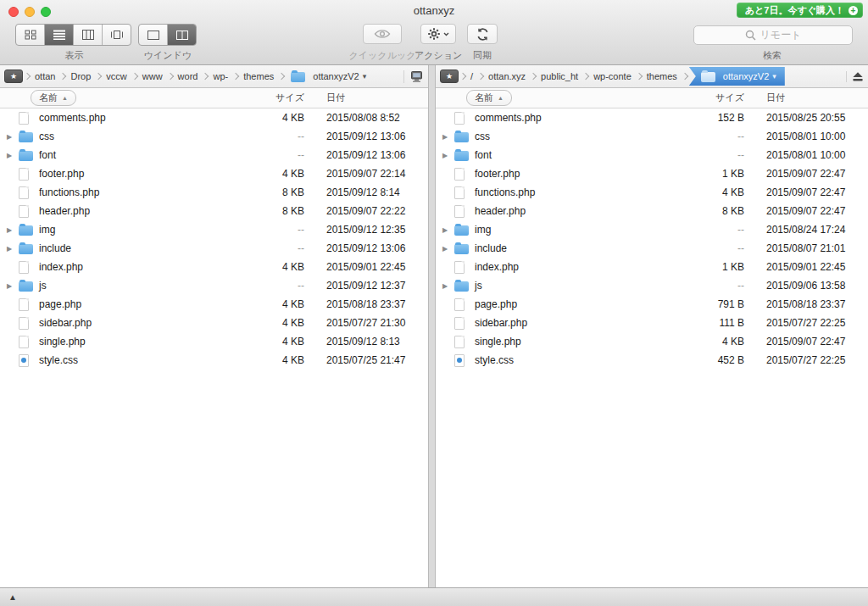 The image size is (868, 606). What do you see at coordinates (581, 118) in the screenshot?
I see `file-name: comments.php` at bounding box center [581, 118].